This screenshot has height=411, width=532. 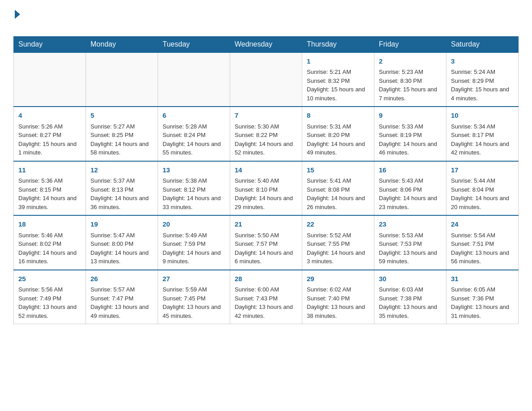 I want to click on day-number: 6, so click(x=194, y=116).